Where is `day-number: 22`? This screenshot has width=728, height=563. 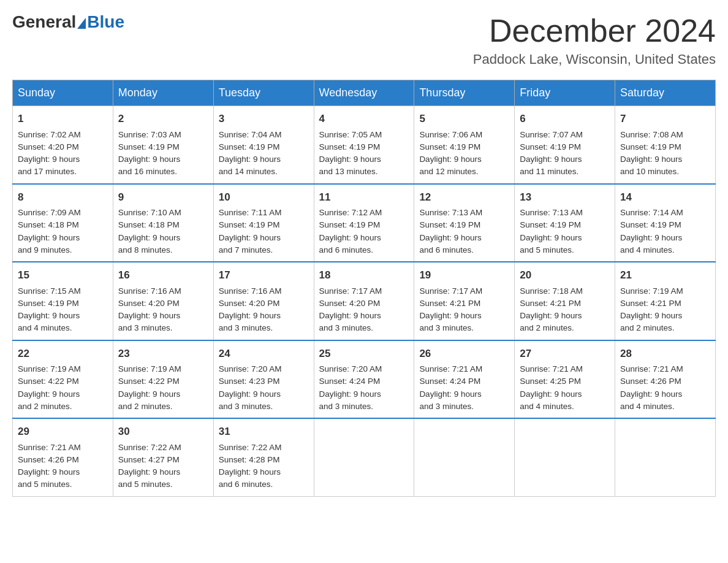 day-number: 22 is located at coordinates (63, 354).